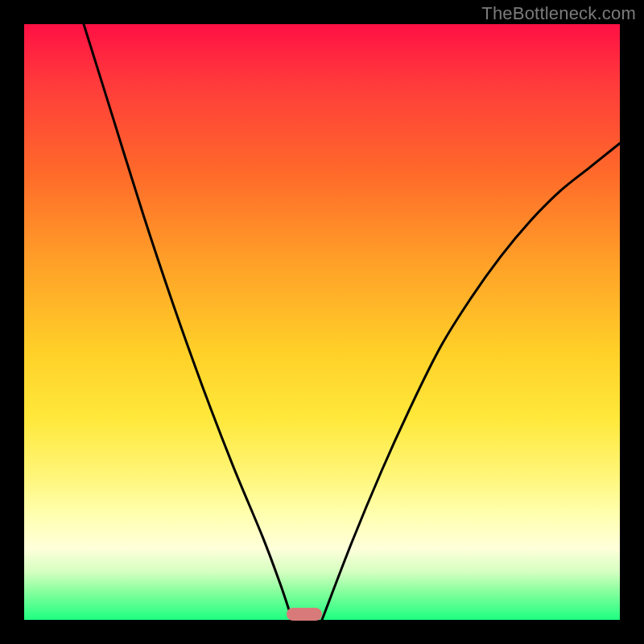 The width and height of the screenshot is (644, 644). I want to click on optimal-marker, so click(304, 614).